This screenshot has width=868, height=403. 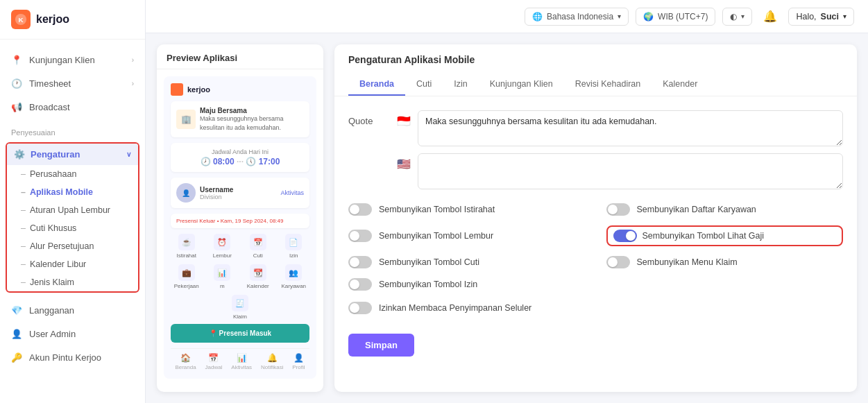 I want to click on preview-banner-content: Maju Bersama Maka sesungguhnya bersama k…, so click(x=252, y=119).